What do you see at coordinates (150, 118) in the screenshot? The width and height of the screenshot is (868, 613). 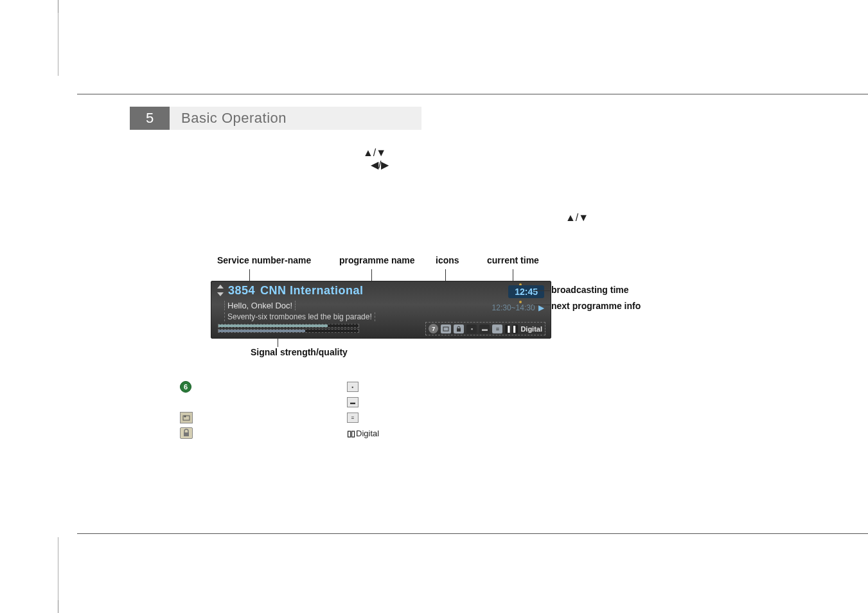 I see `chapter-number: 5` at bounding box center [150, 118].